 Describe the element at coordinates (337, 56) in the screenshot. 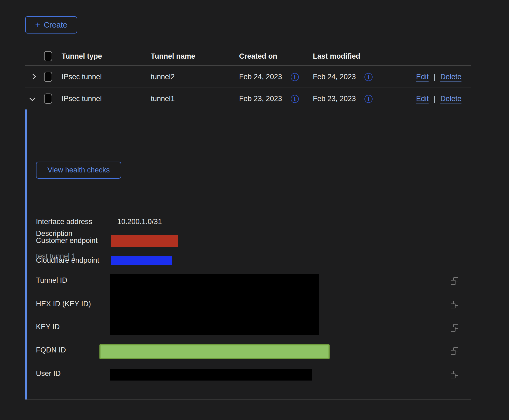

I see `column-header-last-modified: Last modified` at that location.